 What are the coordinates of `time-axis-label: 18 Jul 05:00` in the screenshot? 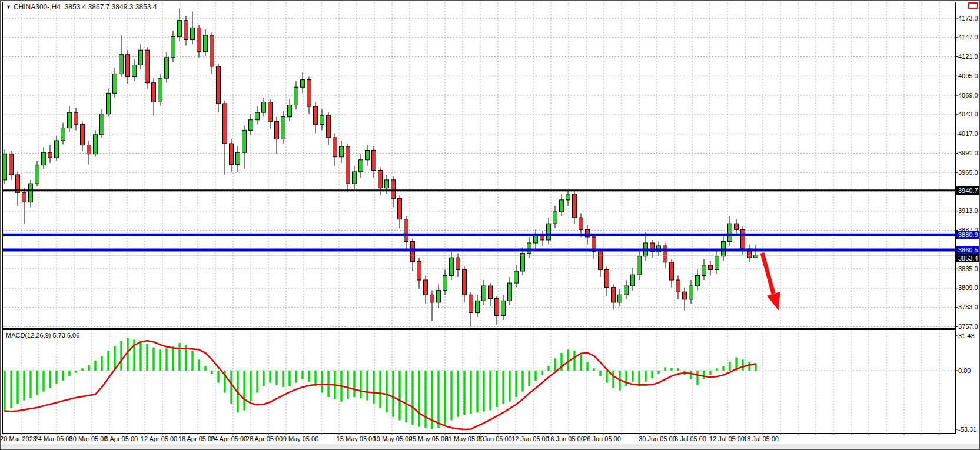 It's located at (761, 439).